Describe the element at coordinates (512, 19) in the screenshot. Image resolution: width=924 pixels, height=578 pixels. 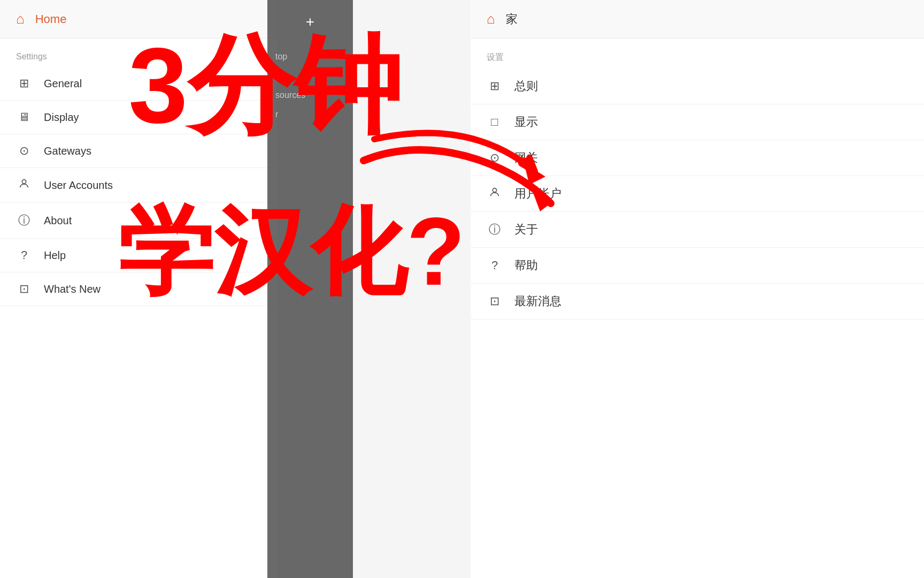
I see `right-home-label: 家` at that location.